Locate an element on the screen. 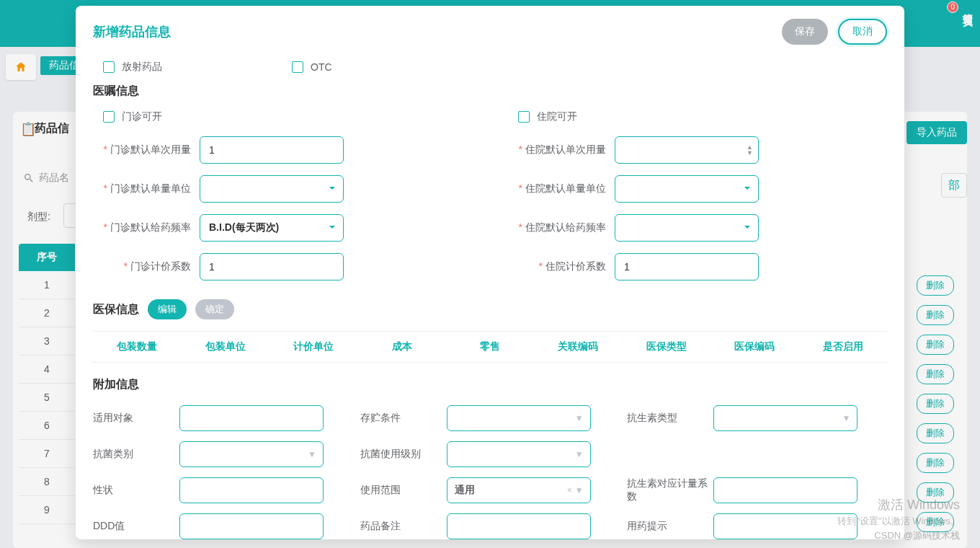 This screenshot has width=980, height=548. label-out-price-coef: *门诊计价系数 is located at coordinates (146, 267).